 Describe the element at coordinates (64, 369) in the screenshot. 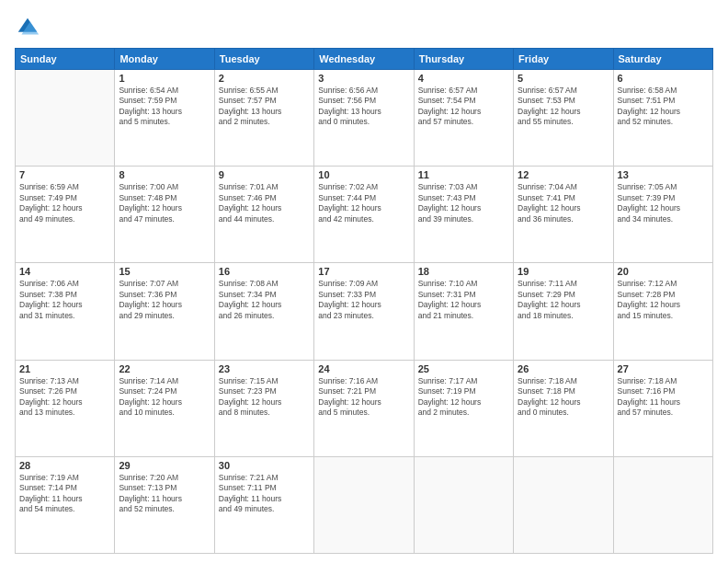

I see `day-number: 21` at that location.